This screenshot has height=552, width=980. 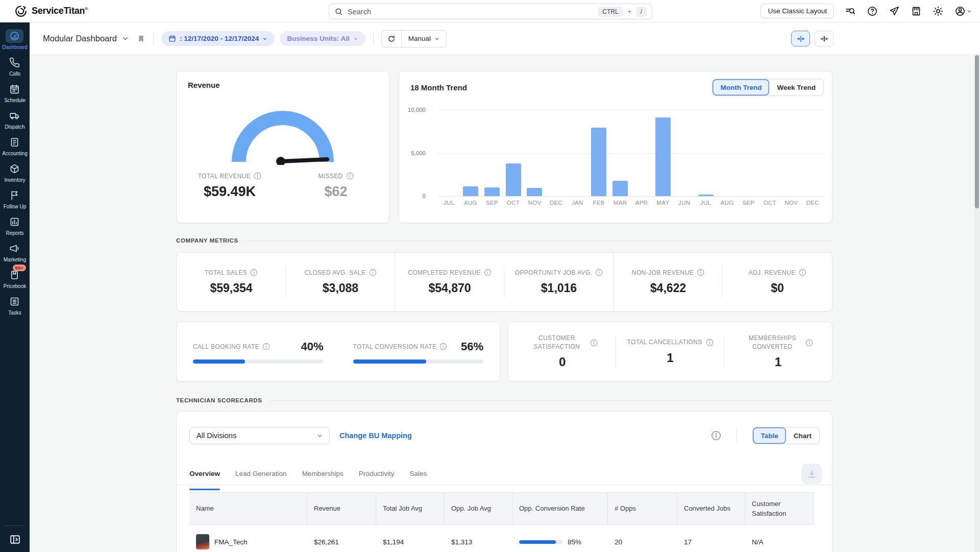 I want to click on page-scrollbar-thumb, so click(x=977, y=132).